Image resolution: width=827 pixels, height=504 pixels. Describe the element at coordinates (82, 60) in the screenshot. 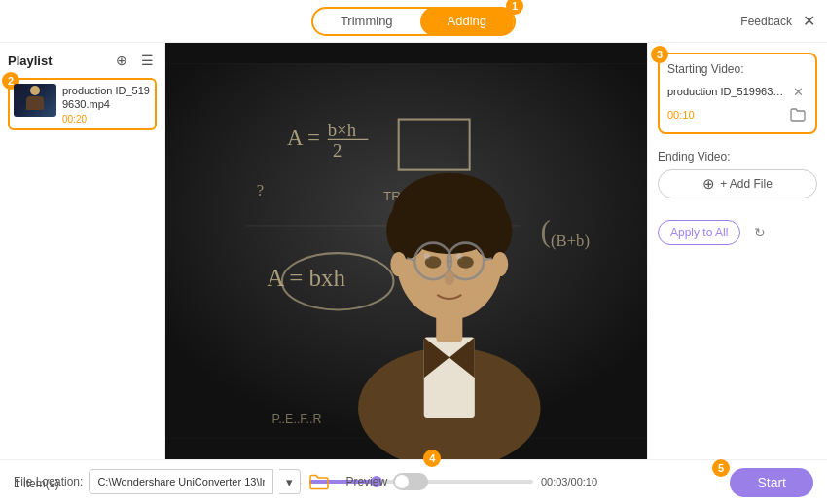

I see `playlist-header: Playlist ⊕ ☰` at that location.